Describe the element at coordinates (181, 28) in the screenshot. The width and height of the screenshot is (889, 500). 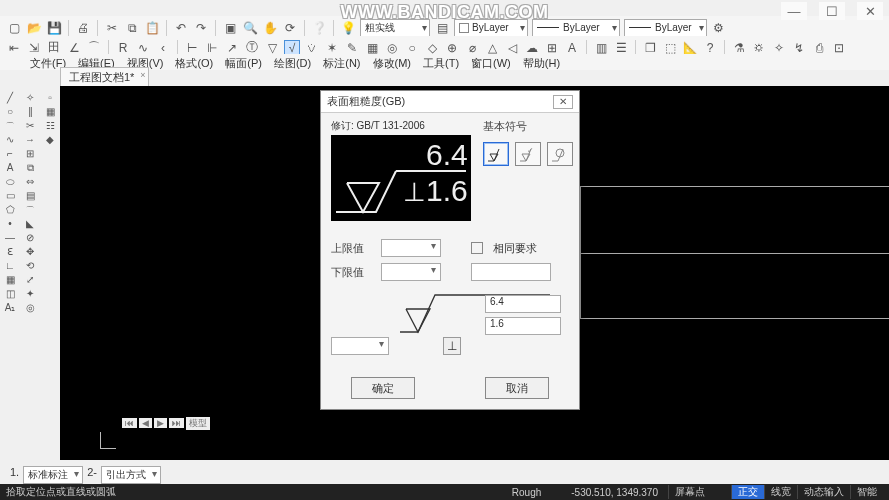
I see `undo-icon: ↶` at that location.